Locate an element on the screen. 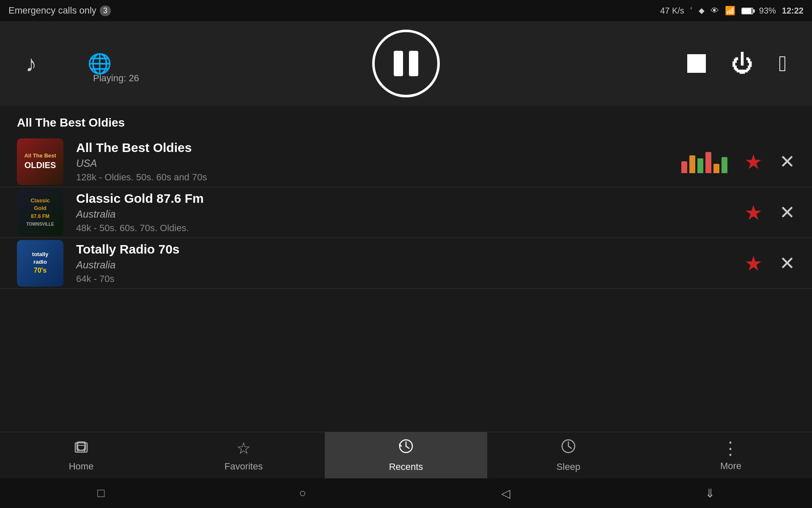  system-nav: □ ○ ◁ ⇓ is located at coordinates (406, 493).